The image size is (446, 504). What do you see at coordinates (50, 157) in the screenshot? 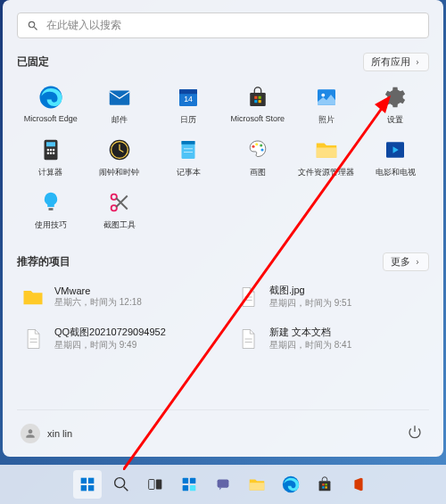
I see `app-tile-calculator: 计算器` at bounding box center [50, 157].